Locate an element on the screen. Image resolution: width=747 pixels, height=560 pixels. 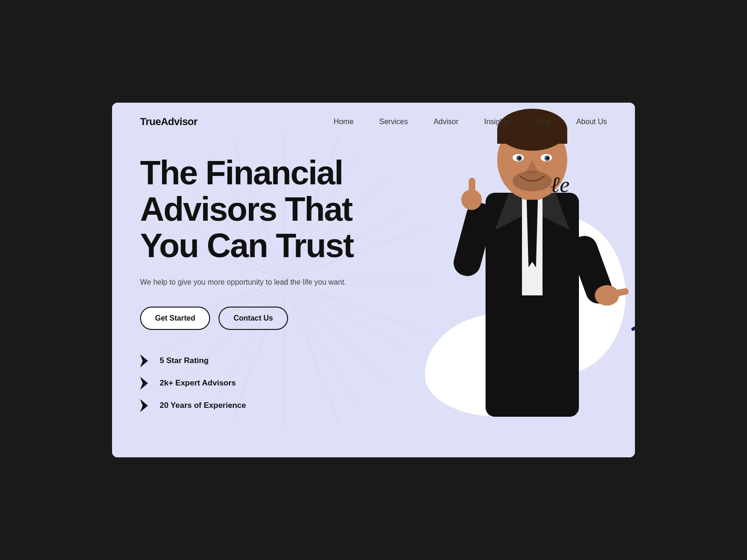
stat-label-advisors: 2k+ Expert Advisors is located at coordinates (198, 383).